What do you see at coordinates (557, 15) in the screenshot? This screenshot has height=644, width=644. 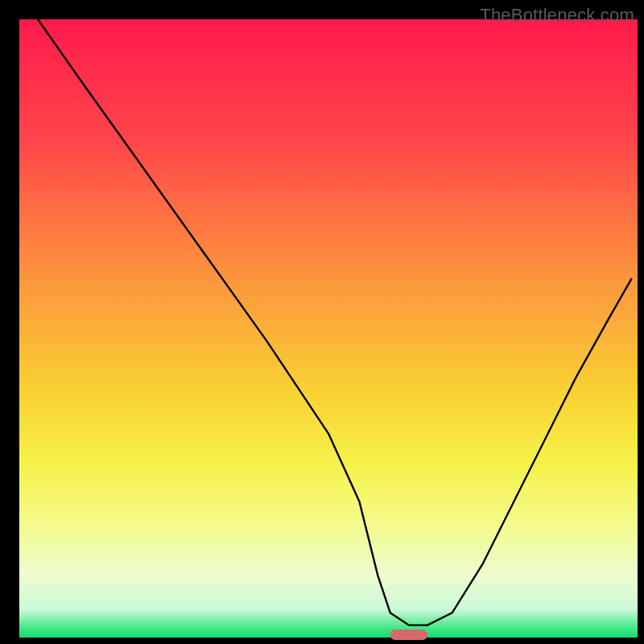 I see `watermark-text: TheBottleneck.com` at bounding box center [557, 15].